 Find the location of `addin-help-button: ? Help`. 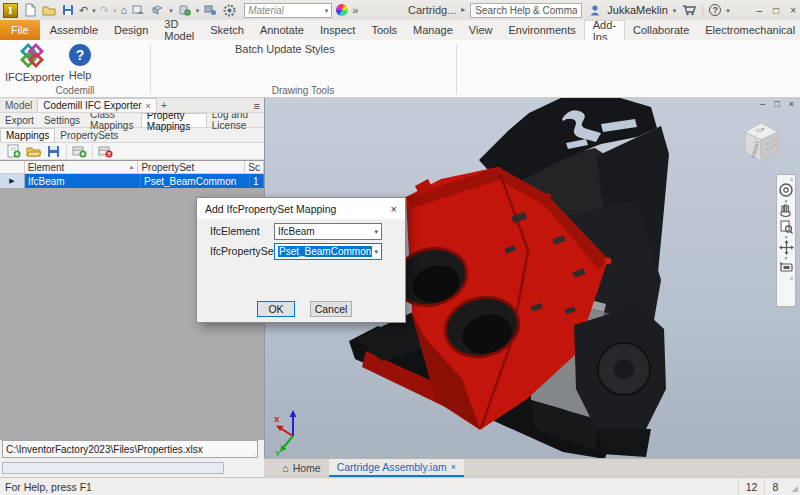

addin-help-button: ? Help is located at coordinates (80, 62).